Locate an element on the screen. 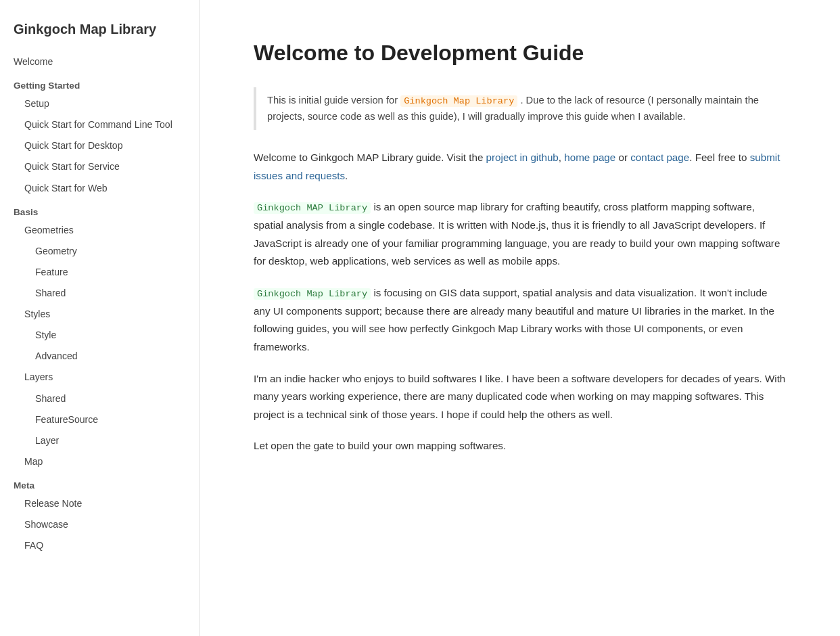  sidebar-item-quick-start-desktop: Quick Start for Desktop is located at coordinates (99, 146).